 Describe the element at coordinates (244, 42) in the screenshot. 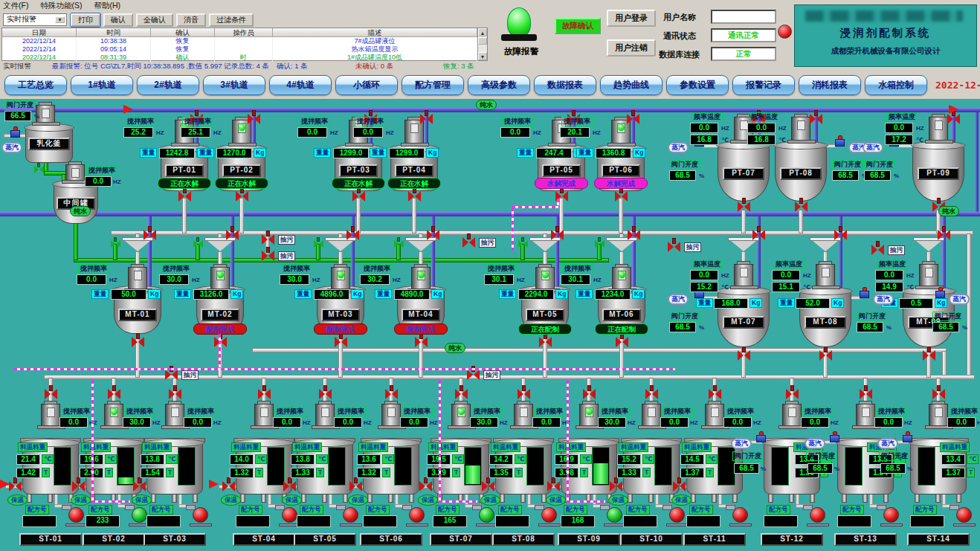

I see `alarm-row-0-operator` at that location.